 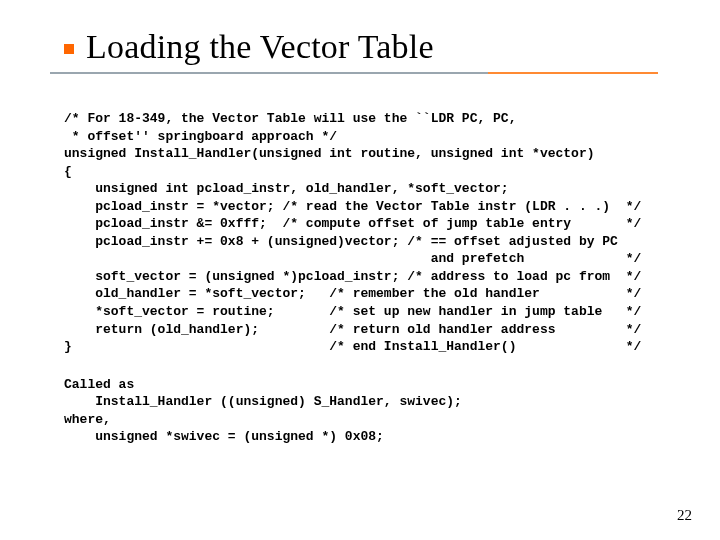 I want to click on page-title: Loading the Vector Table, so click(x=260, y=47).